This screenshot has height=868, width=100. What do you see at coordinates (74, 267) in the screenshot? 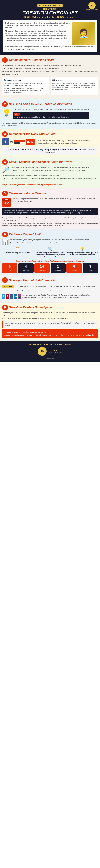
I see `stat-num-4: 6` at bounding box center [74, 267].